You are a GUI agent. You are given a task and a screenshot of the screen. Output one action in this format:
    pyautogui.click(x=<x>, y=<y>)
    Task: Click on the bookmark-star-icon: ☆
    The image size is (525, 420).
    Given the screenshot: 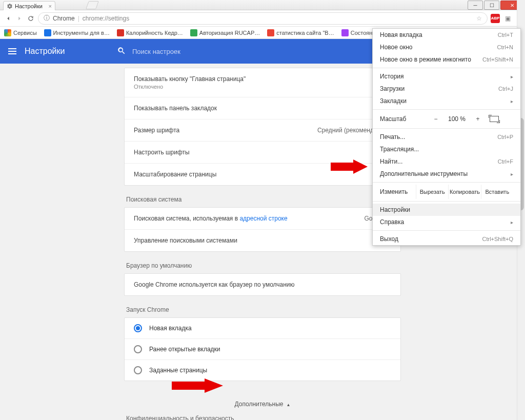 What is the action you would take?
    pyautogui.click(x=479, y=18)
    